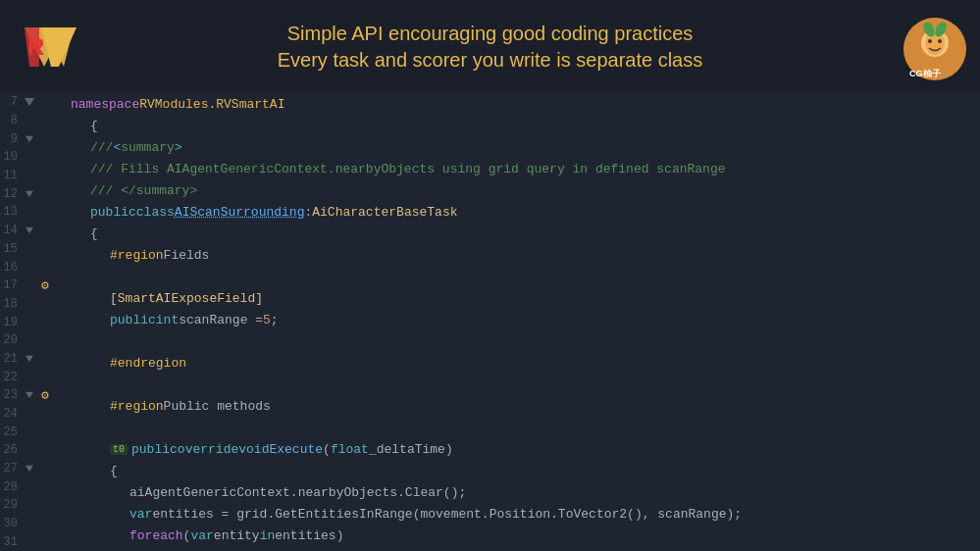 Image resolution: width=980 pixels, height=551 pixels. What do you see at coordinates (33, 194) in the screenshot?
I see `gutter-row-12: 12` at bounding box center [33, 194].